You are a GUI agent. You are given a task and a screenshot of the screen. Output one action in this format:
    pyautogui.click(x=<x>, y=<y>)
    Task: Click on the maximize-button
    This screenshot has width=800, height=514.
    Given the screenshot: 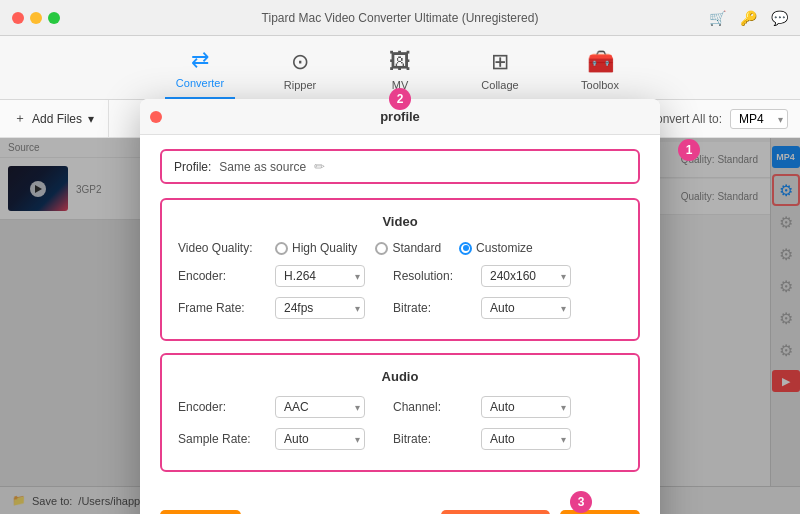 What is the action you would take?
    pyautogui.click(x=54, y=18)
    